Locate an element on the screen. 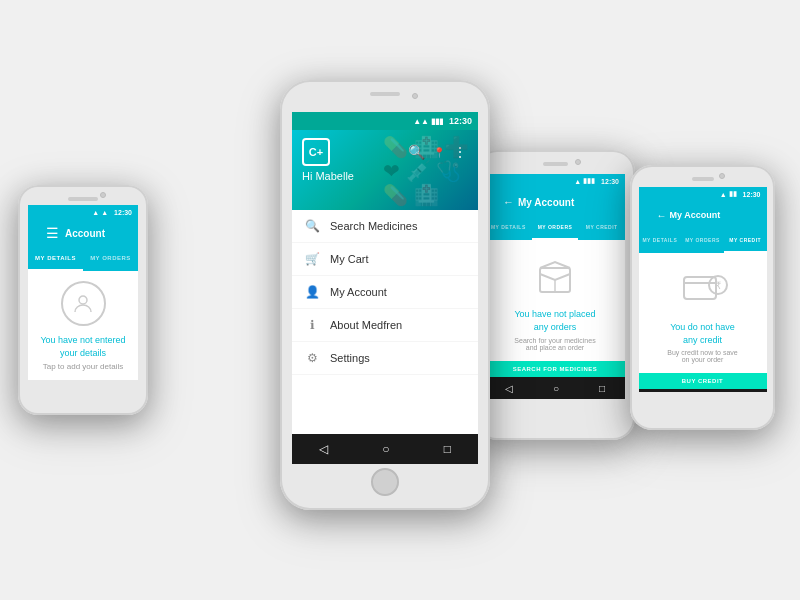 This screenshot has width=800, height=600. phone-1-status-bar: ▲ ▲ 12:30 is located at coordinates (83, 212).